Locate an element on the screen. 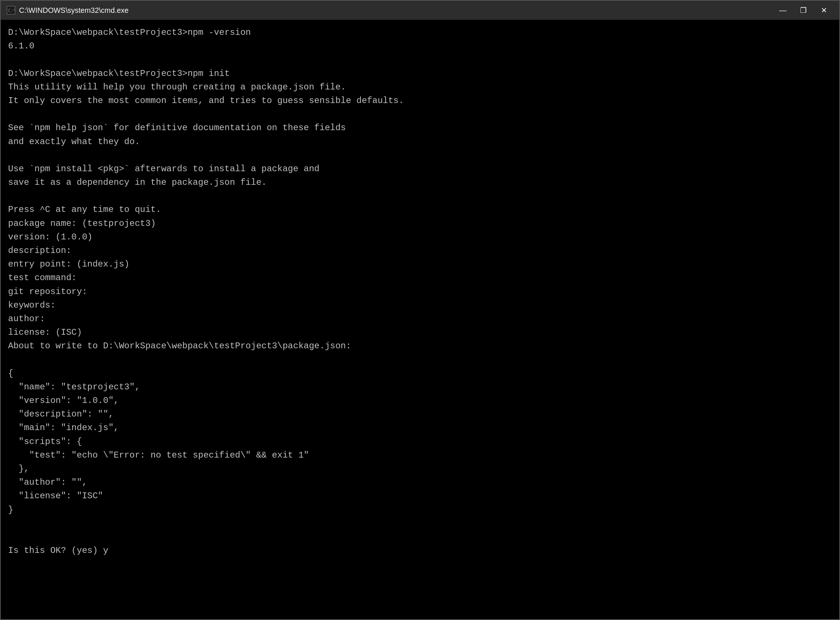  terminal-line: and exactly what they do. is located at coordinates (420, 142).